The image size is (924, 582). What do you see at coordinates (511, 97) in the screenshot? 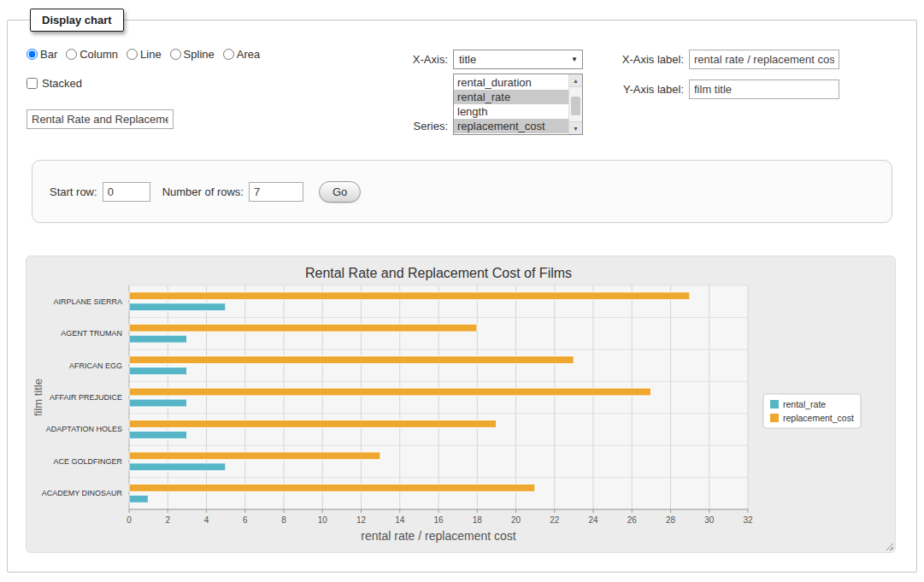
I see `series-option-rental_rate: rental_rate` at bounding box center [511, 97].